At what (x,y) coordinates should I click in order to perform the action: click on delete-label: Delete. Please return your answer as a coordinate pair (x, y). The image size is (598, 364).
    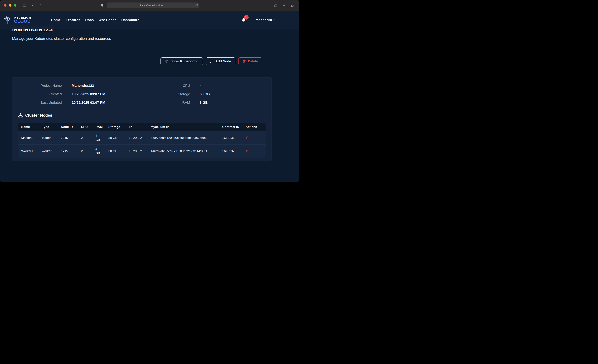
    Looking at the image, I should click on (253, 61).